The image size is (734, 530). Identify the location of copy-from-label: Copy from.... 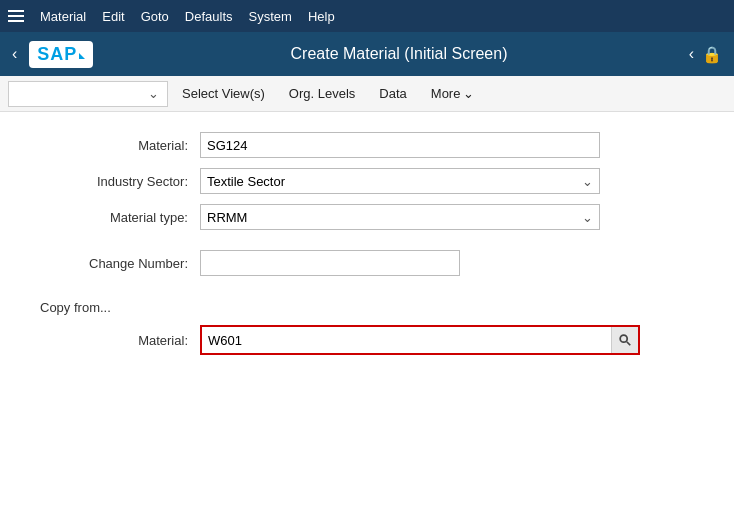
(367, 308).